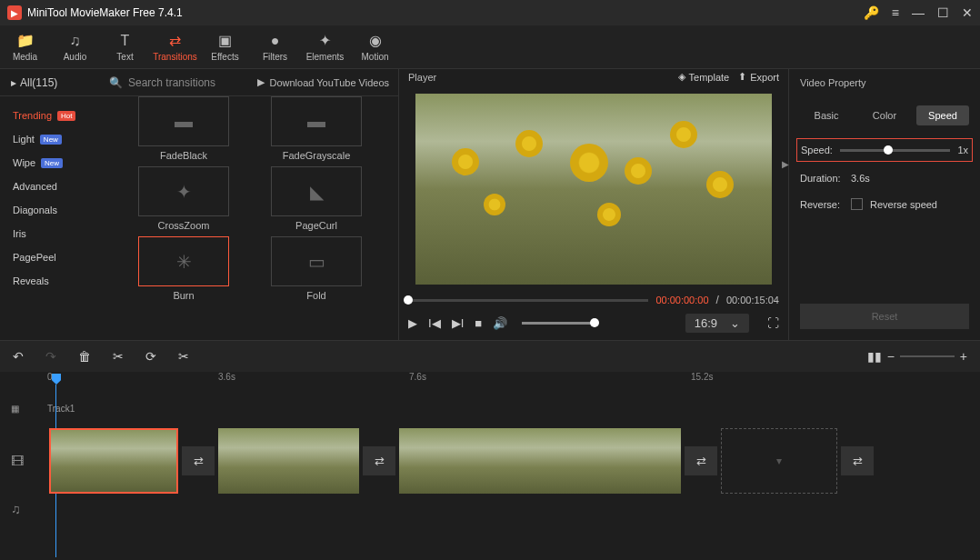  Describe the element at coordinates (860, 178) in the screenshot. I see `duration-value: 3.6s` at that location.